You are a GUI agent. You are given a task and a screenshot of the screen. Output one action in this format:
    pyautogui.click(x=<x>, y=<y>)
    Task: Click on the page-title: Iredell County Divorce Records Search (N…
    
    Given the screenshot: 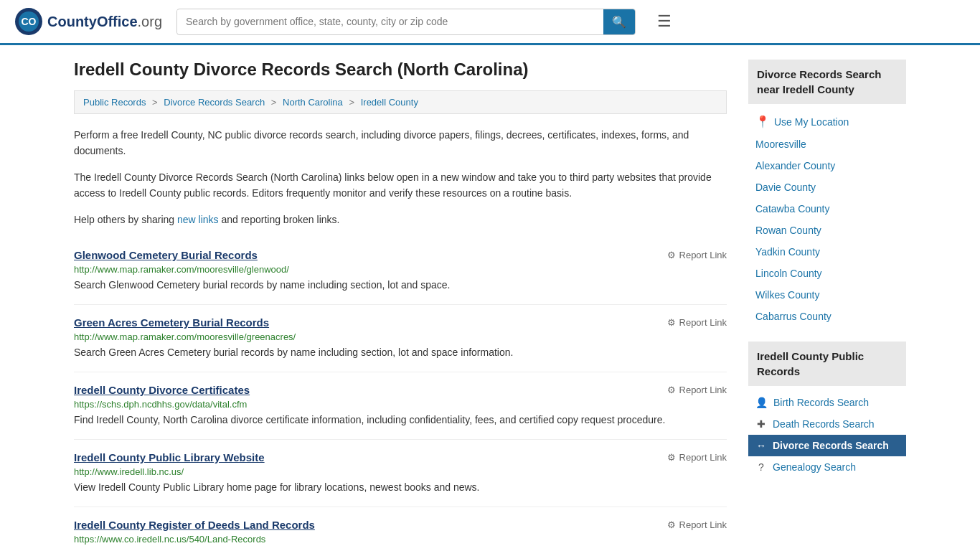 What is the action you would take?
    pyautogui.click(x=400, y=70)
    